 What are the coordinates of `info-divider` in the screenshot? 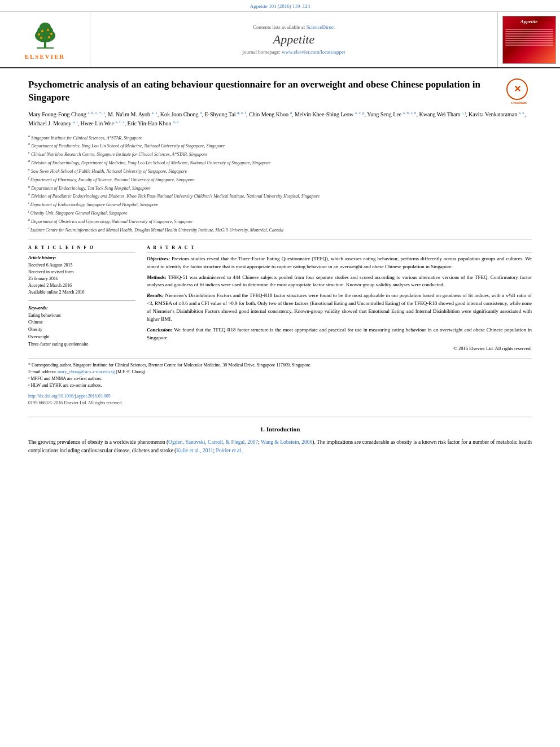 It's located at (82, 300).